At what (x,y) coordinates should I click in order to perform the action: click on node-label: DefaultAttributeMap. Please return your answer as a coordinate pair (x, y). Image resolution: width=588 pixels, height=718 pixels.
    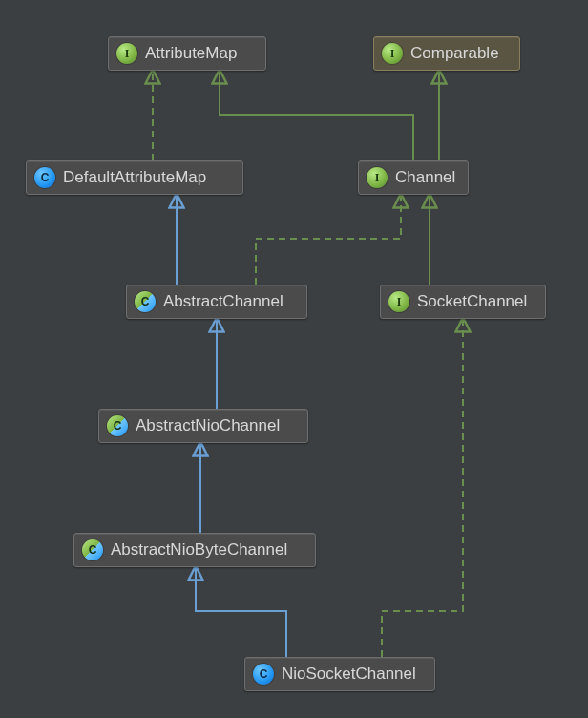
    Looking at the image, I should click on (135, 178).